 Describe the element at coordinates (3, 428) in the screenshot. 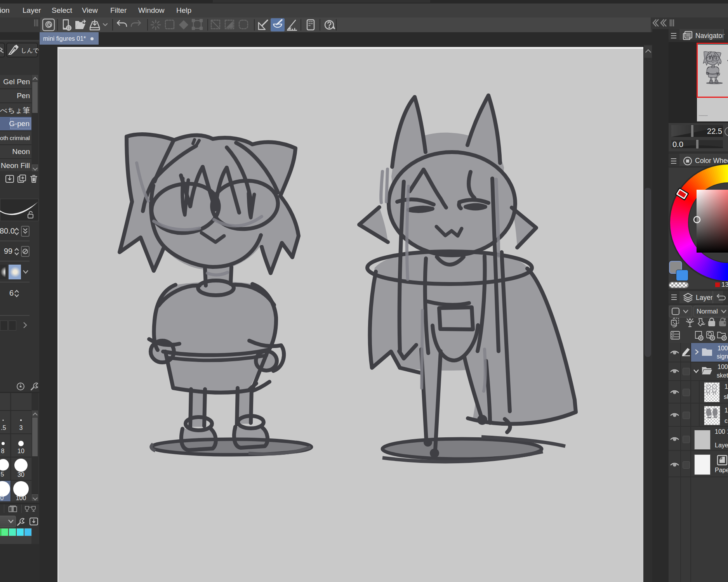

I see `svg-text: .5` at that location.